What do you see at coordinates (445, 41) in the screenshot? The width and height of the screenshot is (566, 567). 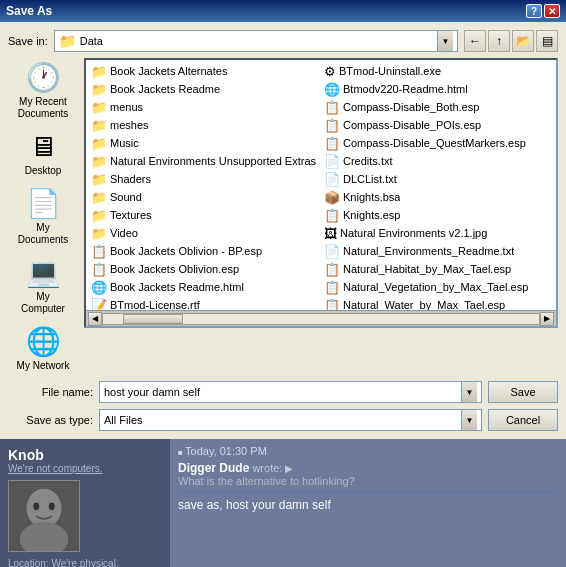 I see `save-in-dropdown-arrow: ▼` at bounding box center [445, 41].